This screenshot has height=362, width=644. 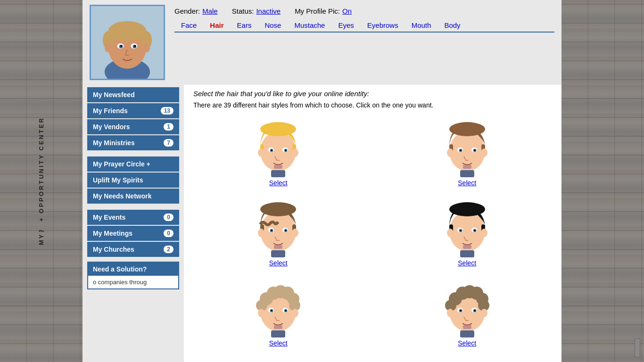 What do you see at coordinates (317, 11) in the screenshot?
I see `profile-pic-label: My Profile Pic:` at bounding box center [317, 11].